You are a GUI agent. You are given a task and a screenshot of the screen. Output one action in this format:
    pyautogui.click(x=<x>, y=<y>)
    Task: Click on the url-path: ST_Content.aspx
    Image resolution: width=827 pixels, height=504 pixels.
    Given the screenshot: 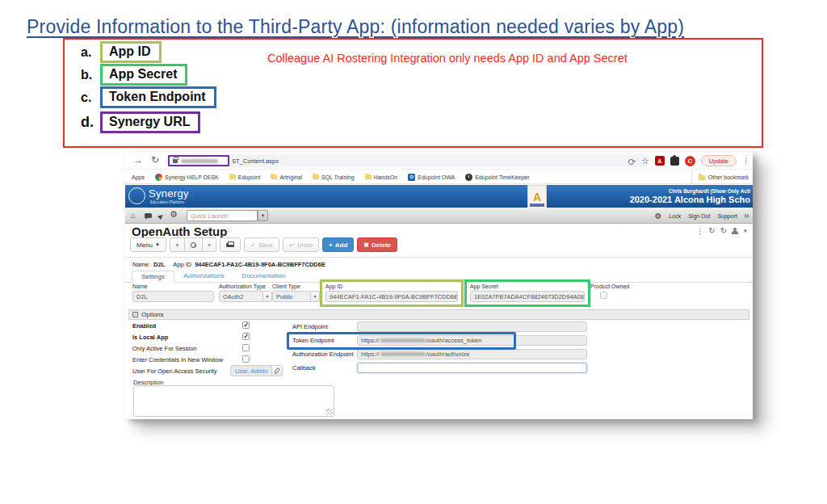 What is the action you would take?
    pyautogui.click(x=255, y=162)
    